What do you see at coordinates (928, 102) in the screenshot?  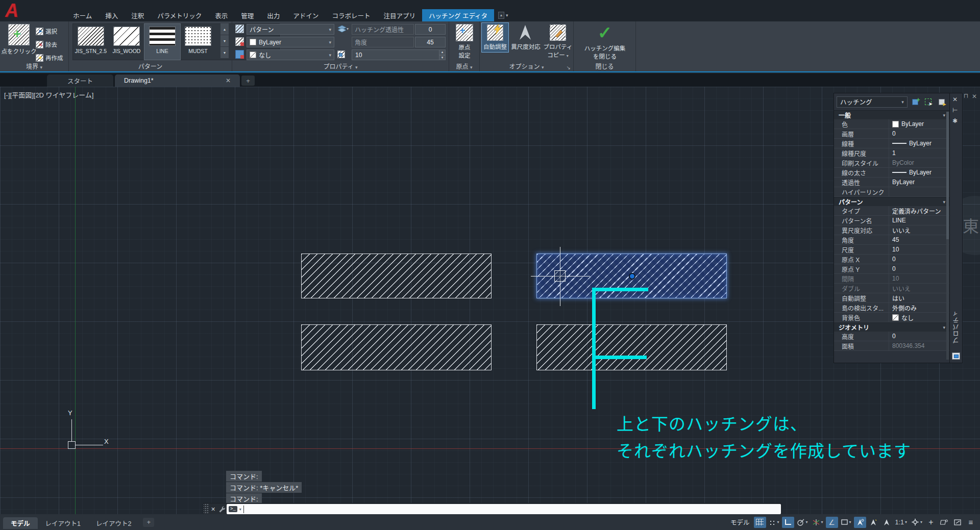 I see `select-objects-icon: ➤` at bounding box center [928, 102].